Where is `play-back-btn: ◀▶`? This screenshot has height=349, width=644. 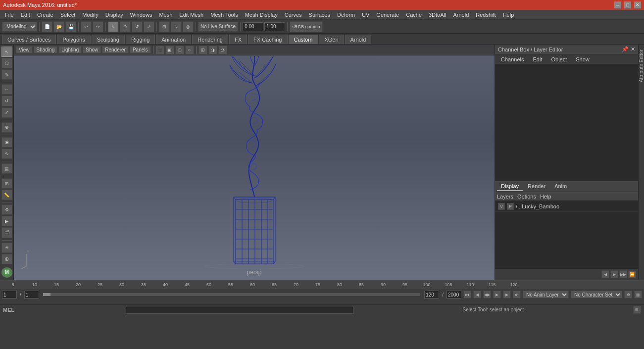
play-back-btn: ◀▶ is located at coordinates (487, 295).